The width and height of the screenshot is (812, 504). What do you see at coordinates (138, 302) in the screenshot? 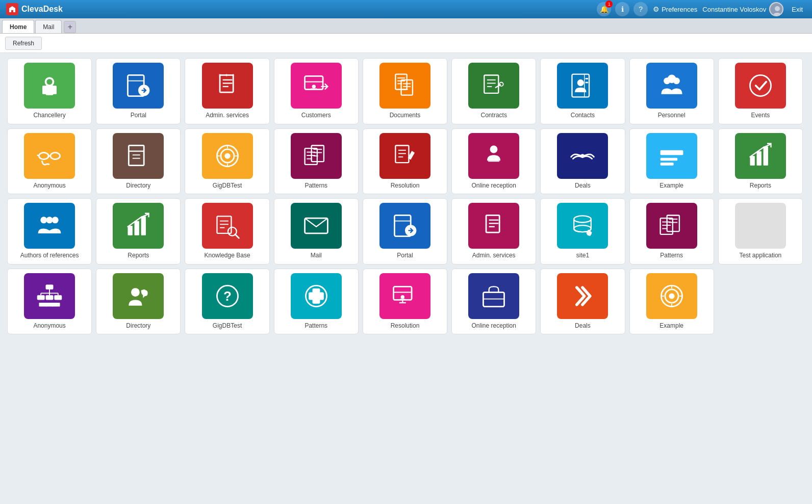
I see `app-card-directory2: Directory` at bounding box center [138, 302].